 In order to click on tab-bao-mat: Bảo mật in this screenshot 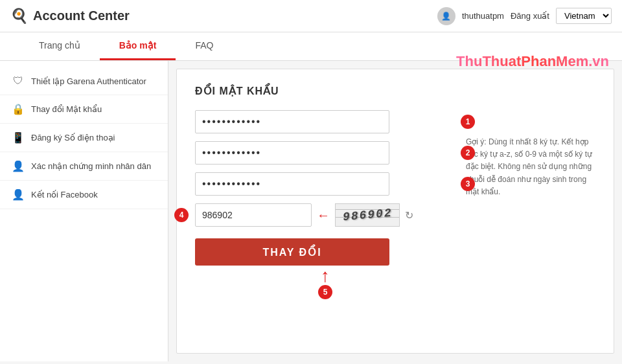, I will do `click(138, 47)`.